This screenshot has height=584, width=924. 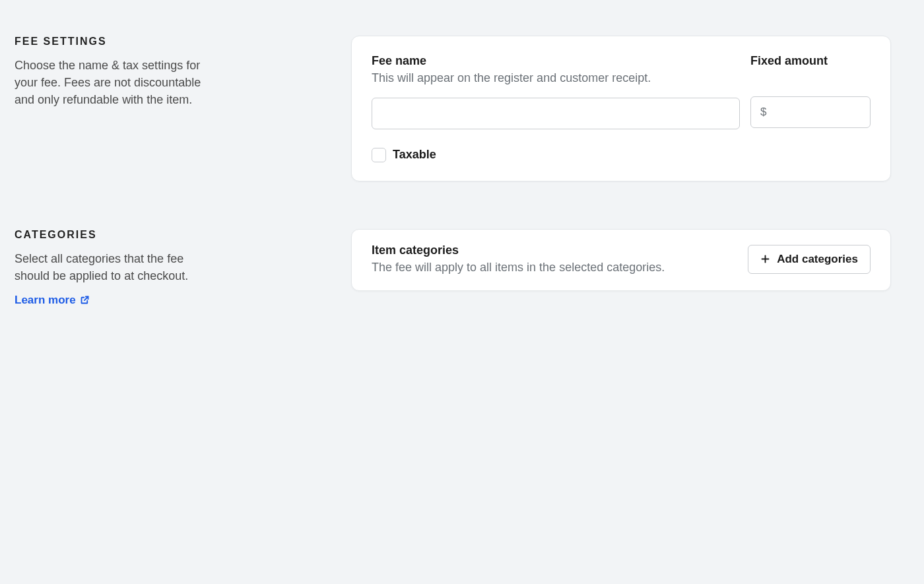 What do you see at coordinates (817, 259) in the screenshot?
I see `add-categories-label: Add categories` at bounding box center [817, 259].